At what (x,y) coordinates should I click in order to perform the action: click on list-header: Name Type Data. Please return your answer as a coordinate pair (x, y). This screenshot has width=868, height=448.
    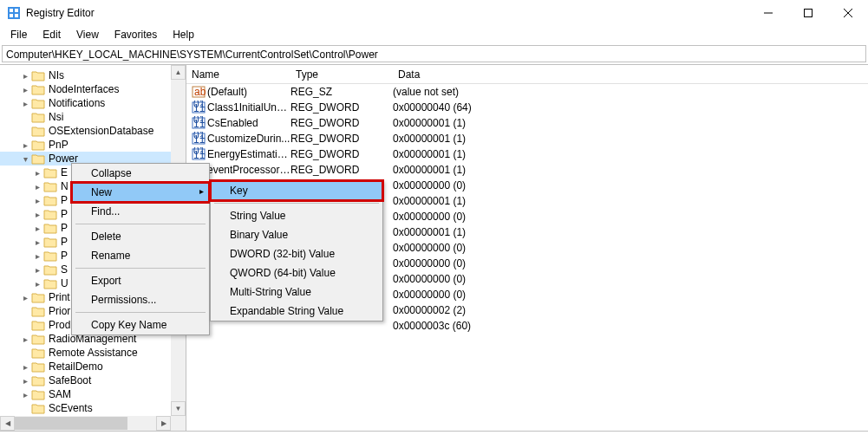
    Looking at the image, I should click on (527, 75).